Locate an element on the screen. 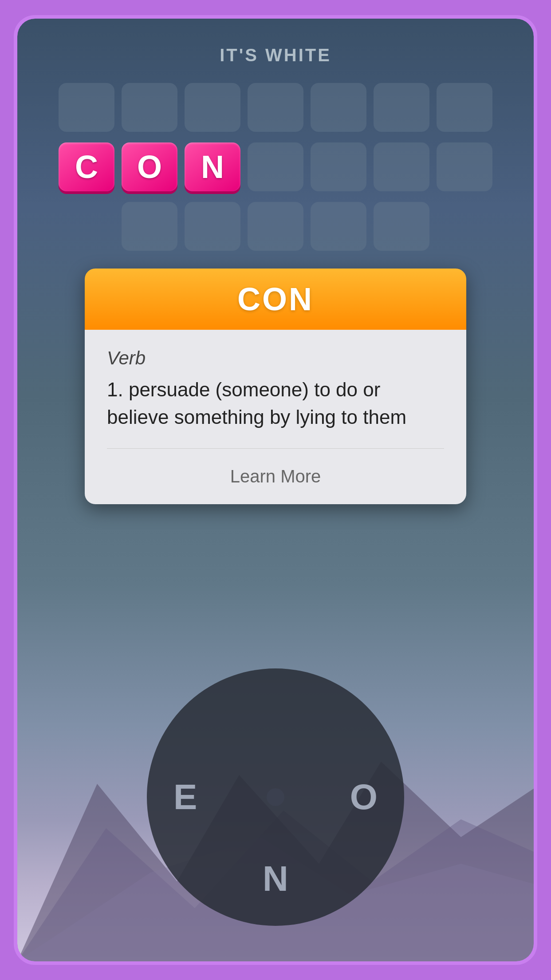 This screenshot has width=551, height=980. grid-cell-r1c2 is located at coordinates (150, 107).